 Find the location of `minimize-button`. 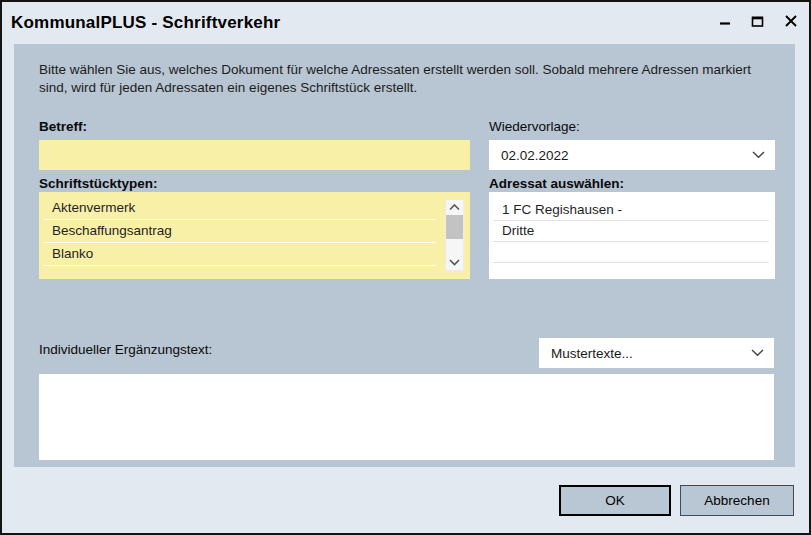

minimize-button is located at coordinates (724, 21).